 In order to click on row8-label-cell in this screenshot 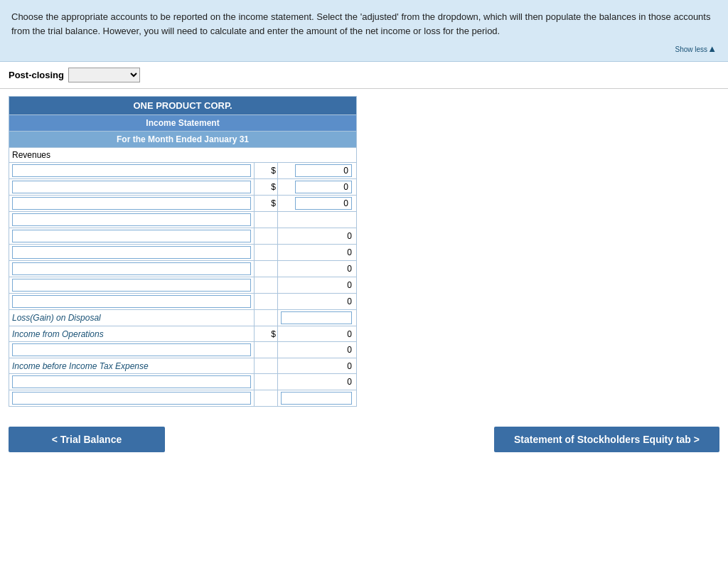, I will do `click(132, 286)`.